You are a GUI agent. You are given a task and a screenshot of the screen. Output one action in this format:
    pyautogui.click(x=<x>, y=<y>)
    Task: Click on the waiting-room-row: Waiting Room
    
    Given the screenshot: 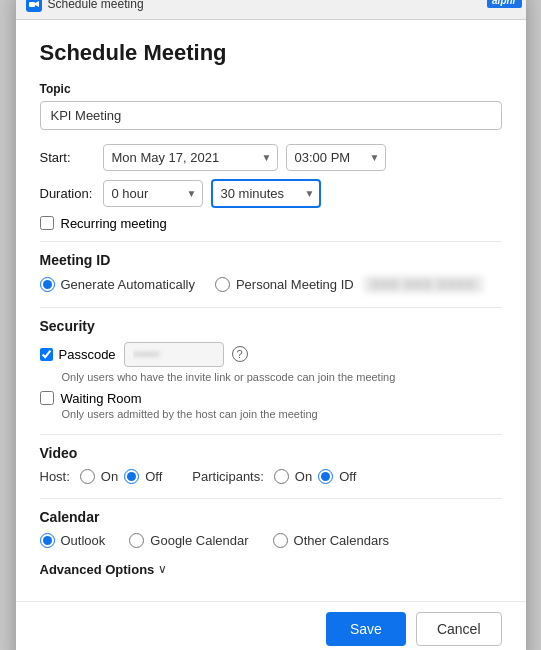 What is the action you would take?
    pyautogui.click(x=271, y=398)
    